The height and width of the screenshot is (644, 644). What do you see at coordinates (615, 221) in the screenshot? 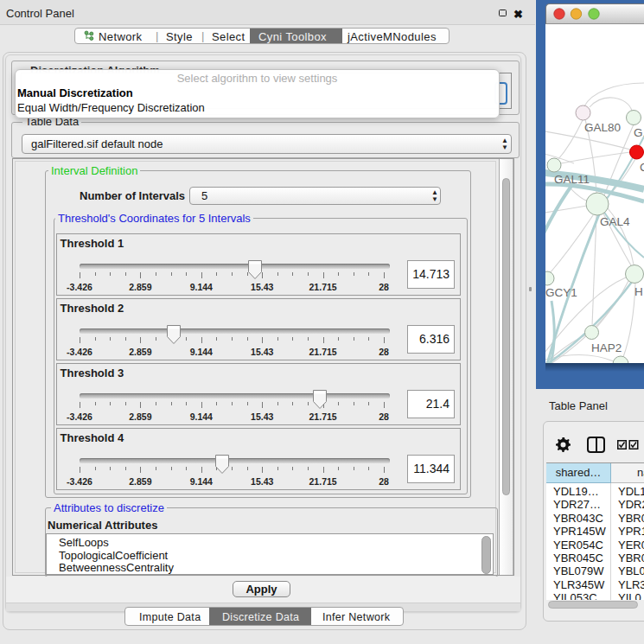
I see `svg-text: GAL4` at bounding box center [615, 221].